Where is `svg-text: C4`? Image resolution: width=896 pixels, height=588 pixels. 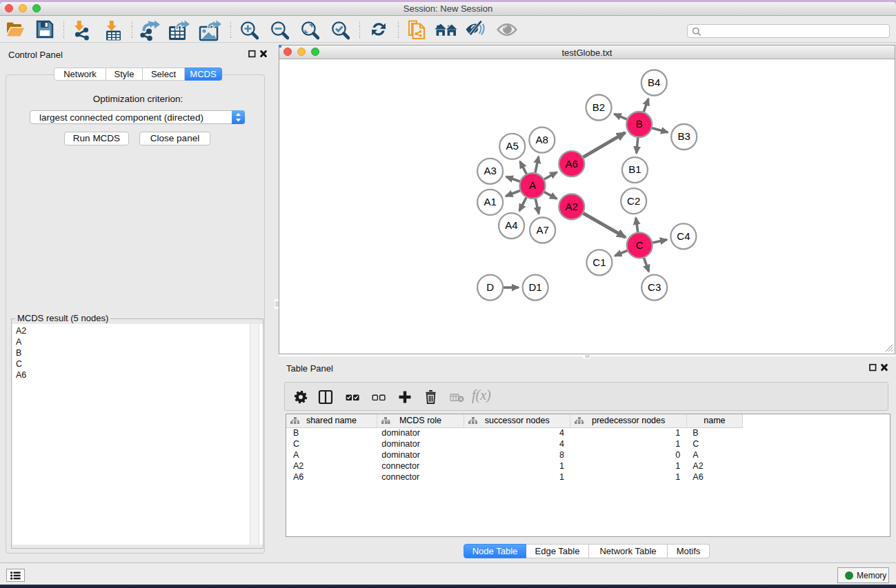
svg-text: C4 is located at coordinates (683, 236).